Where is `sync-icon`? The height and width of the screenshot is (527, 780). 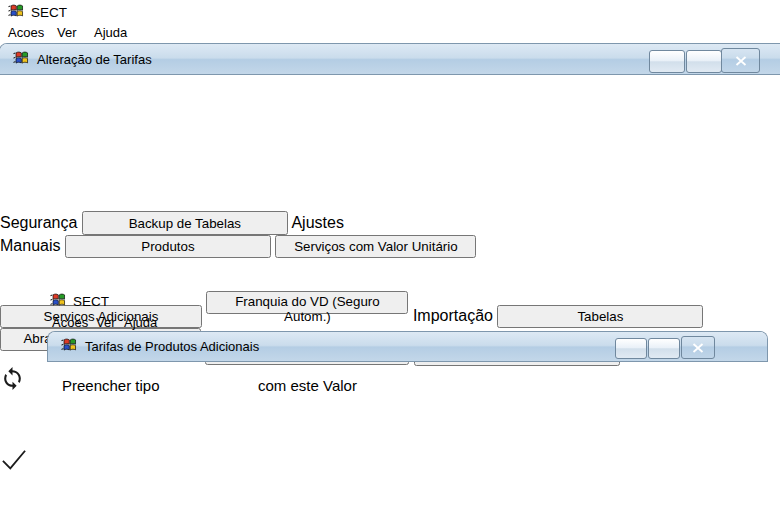 sync-icon is located at coordinates (12, 378).